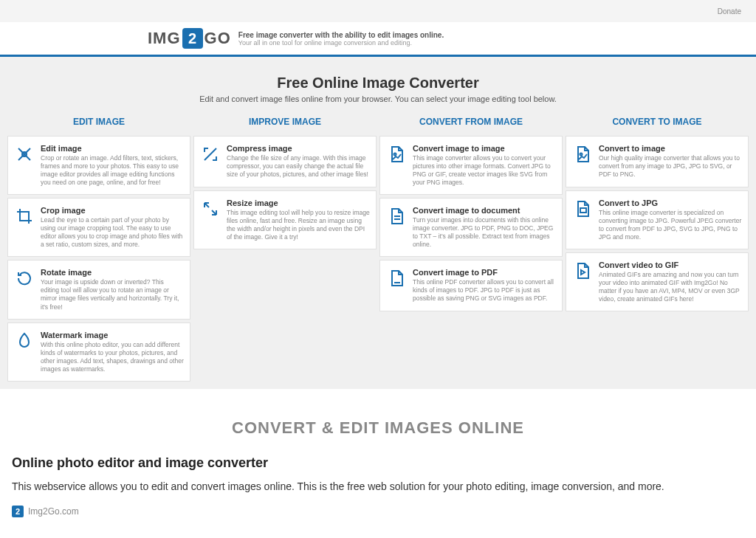 The image size is (756, 538). I want to click on card-title: Compress image, so click(298, 148).